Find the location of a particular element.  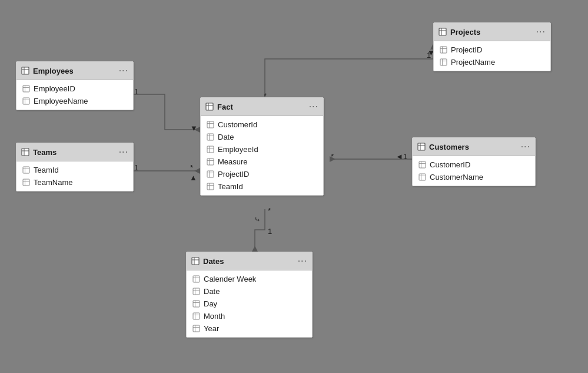

customers-dots: ··· is located at coordinates (526, 147).